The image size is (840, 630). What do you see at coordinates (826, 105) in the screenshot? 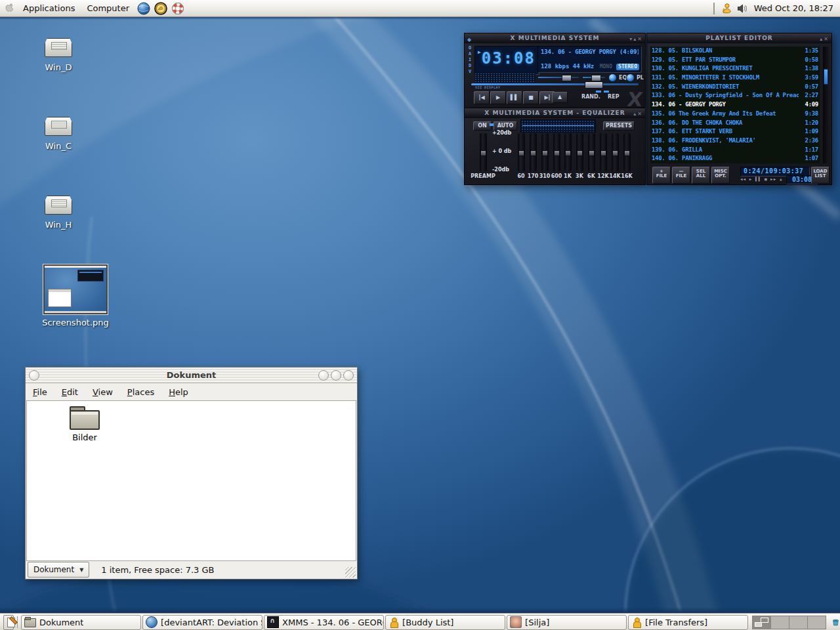
I see `playlist-scrollbar` at bounding box center [826, 105].